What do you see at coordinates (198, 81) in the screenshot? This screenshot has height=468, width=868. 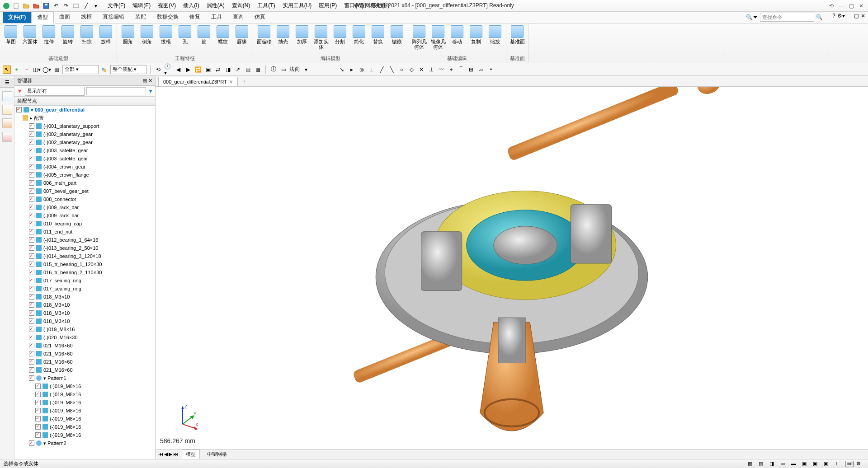 I see `document-tab: 000_gear_differential.Z3PRT ✕` at bounding box center [198, 81].